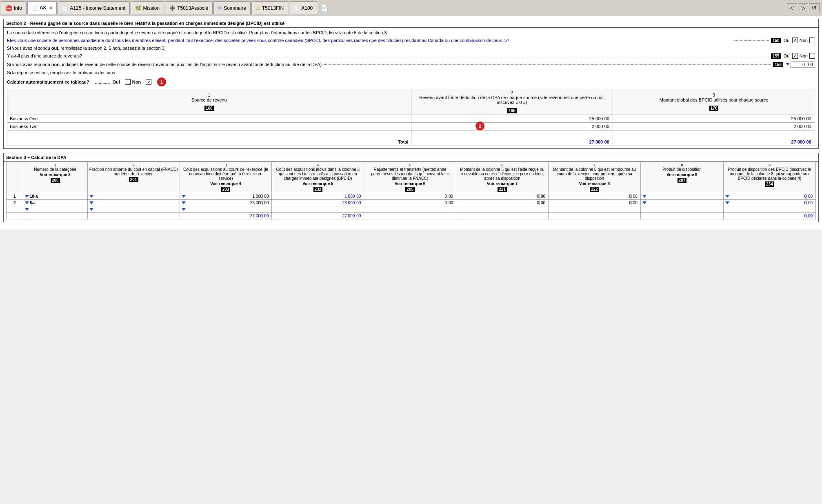  What do you see at coordinates (594, 203) in the screenshot?
I see `s3-r2-col7: 0 00` at bounding box center [594, 203].